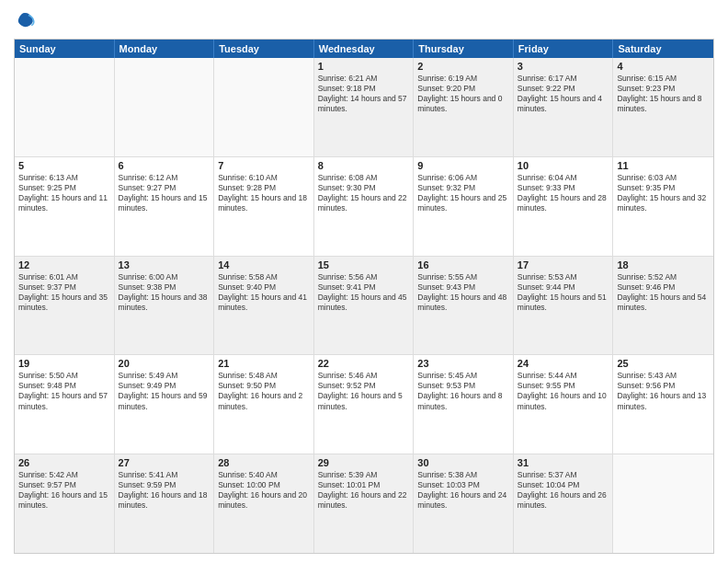 This screenshot has height=563, width=728. I want to click on cell-info: Sunrise: 5:53 AM Sunset: 9:44 PM Dayligh…, so click(563, 293).